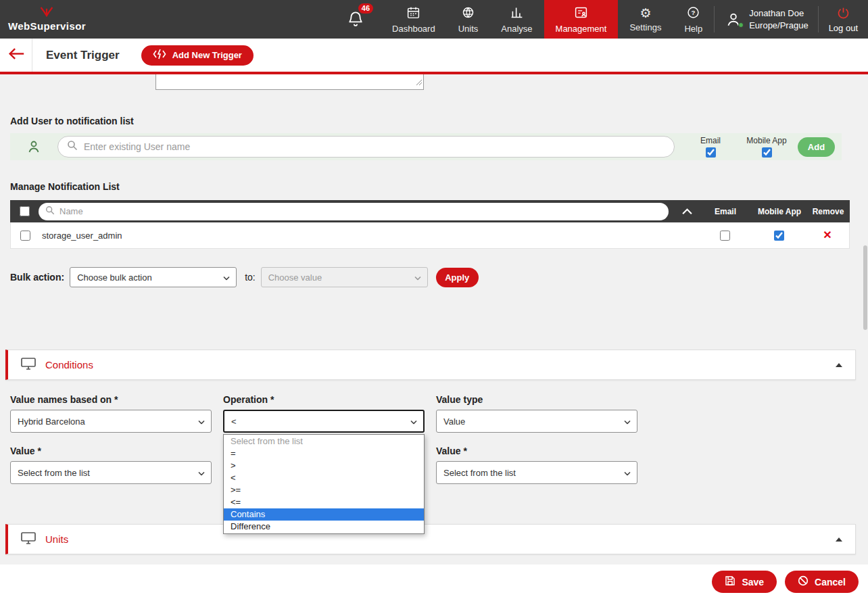  What do you see at coordinates (24, 211) in the screenshot?
I see `select-all-checkbox` at bounding box center [24, 211].